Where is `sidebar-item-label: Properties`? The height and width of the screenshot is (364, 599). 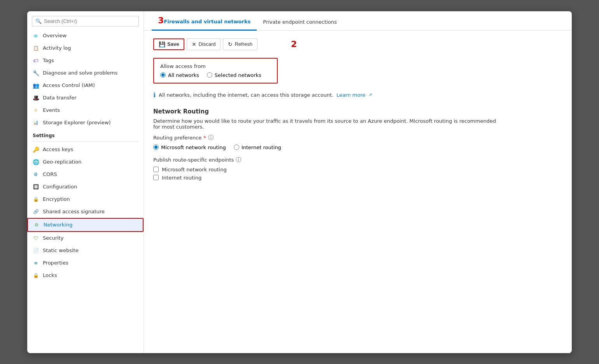 sidebar-item-label: Properties is located at coordinates (56, 263).